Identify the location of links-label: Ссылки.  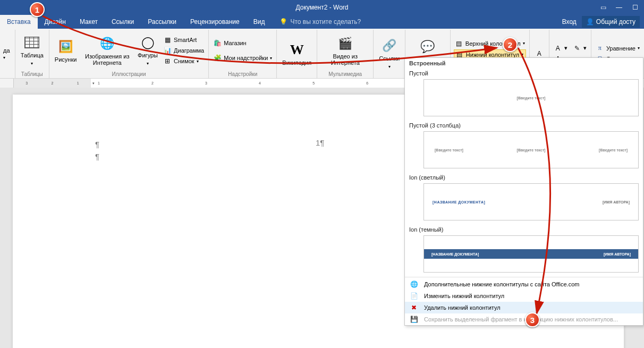
(389, 63).